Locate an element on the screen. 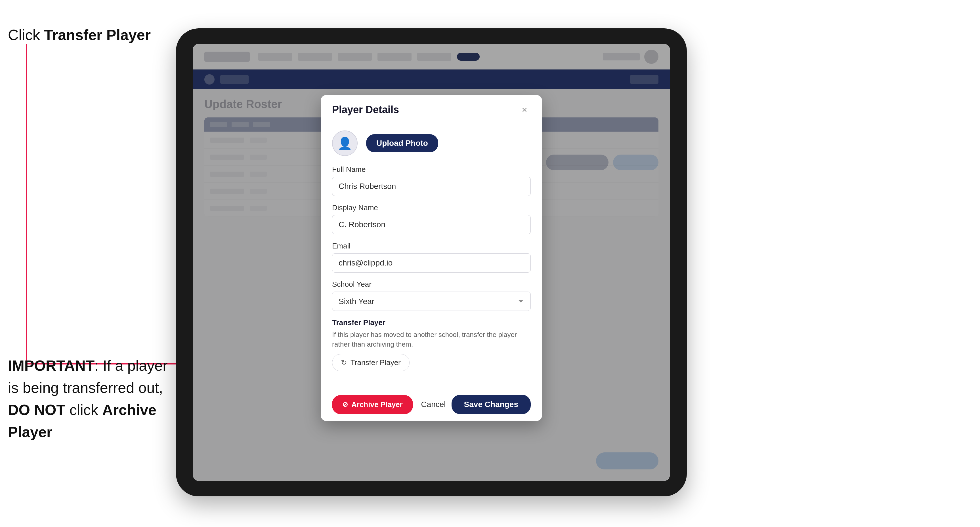 This screenshot has width=980, height=527. email-input is located at coordinates (431, 263).